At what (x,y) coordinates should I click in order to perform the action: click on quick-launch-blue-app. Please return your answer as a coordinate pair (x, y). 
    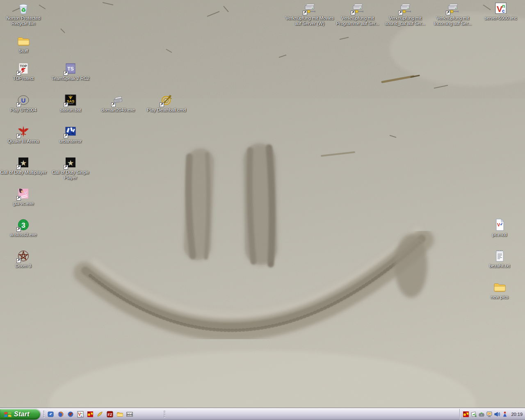
    Looking at the image, I should click on (51, 414).